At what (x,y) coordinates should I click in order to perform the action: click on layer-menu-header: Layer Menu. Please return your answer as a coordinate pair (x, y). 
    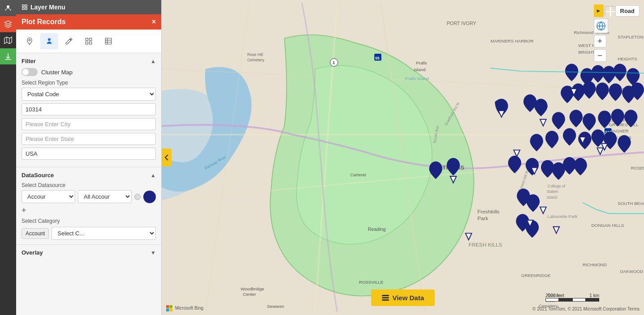
    Looking at the image, I should click on (89, 7).